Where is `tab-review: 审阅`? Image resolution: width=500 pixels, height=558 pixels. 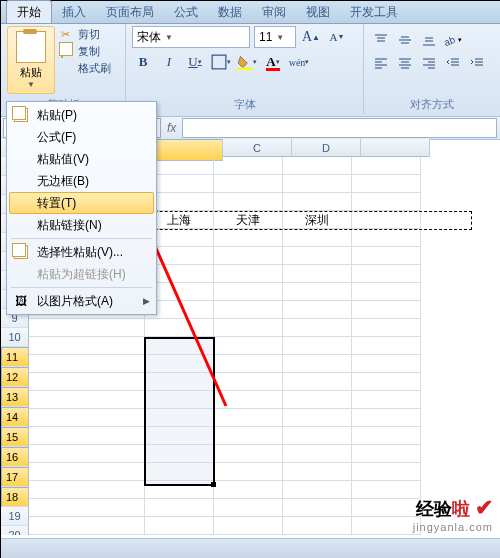
tab-review: 审阅 is located at coordinates (274, 12).